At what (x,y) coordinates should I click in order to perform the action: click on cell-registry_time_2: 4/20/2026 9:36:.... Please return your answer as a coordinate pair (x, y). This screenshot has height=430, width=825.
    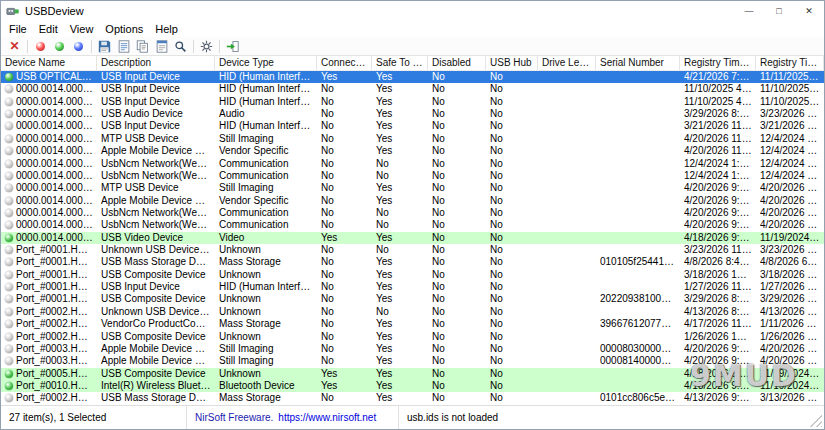
    Looking at the image, I should click on (790, 225).